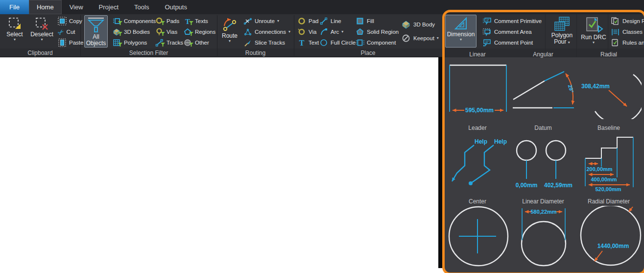 This screenshot has height=273, width=644. I want to click on design-rules-button: Design Ru, so click(627, 21).